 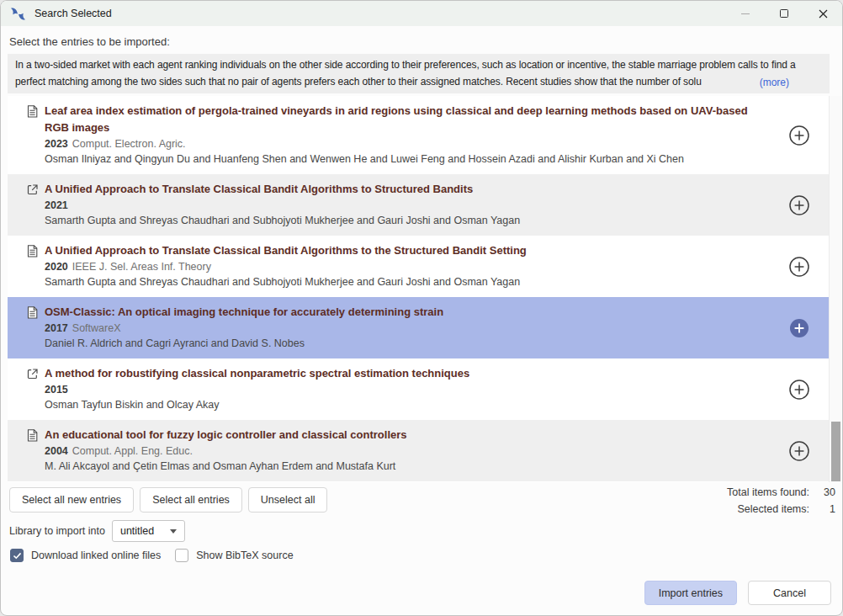 What do you see at coordinates (98, 531) in the screenshot?
I see `library-row: Library to import into untitled` at bounding box center [98, 531].